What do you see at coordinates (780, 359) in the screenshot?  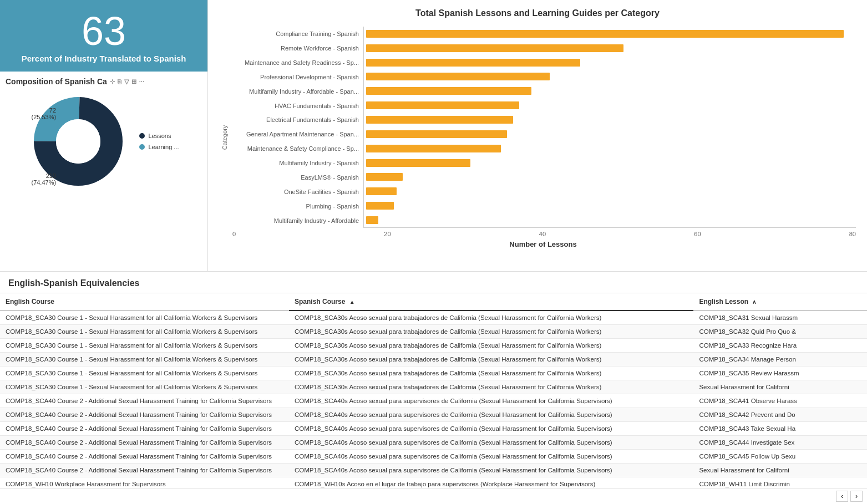 I see `table-cell-lesson: COMP18_SCA34 Manage Person` at bounding box center [780, 359].